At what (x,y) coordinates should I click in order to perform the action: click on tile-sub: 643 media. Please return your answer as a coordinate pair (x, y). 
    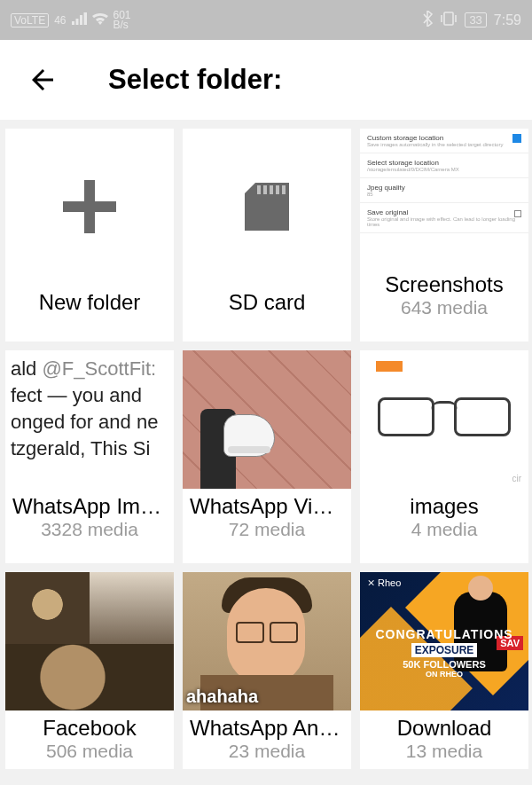
    Looking at the image, I should click on (444, 311).